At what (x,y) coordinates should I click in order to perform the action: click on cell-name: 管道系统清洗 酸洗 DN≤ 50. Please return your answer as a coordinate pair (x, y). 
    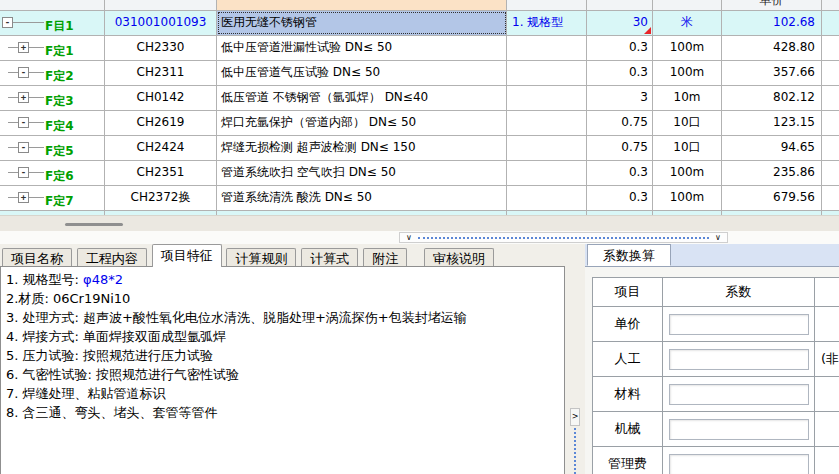
    Looking at the image, I should click on (362, 198).